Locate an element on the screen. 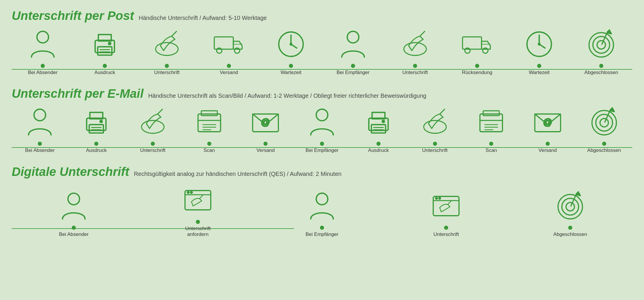  step-email-4: Scan is located at coordinates (209, 130).